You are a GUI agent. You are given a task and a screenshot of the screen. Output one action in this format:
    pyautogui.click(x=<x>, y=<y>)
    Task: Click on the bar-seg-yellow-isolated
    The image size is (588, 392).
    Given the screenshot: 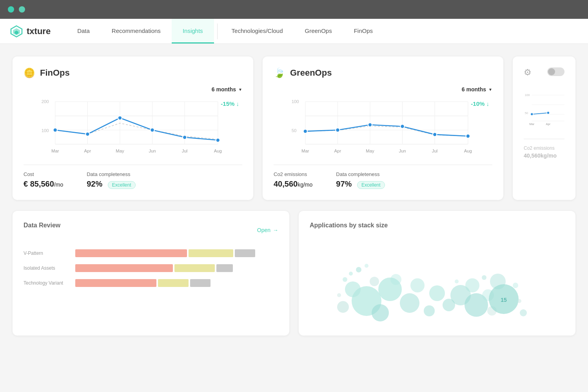 What is the action you would take?
    pyautogui.click(x=195, y=268)
    